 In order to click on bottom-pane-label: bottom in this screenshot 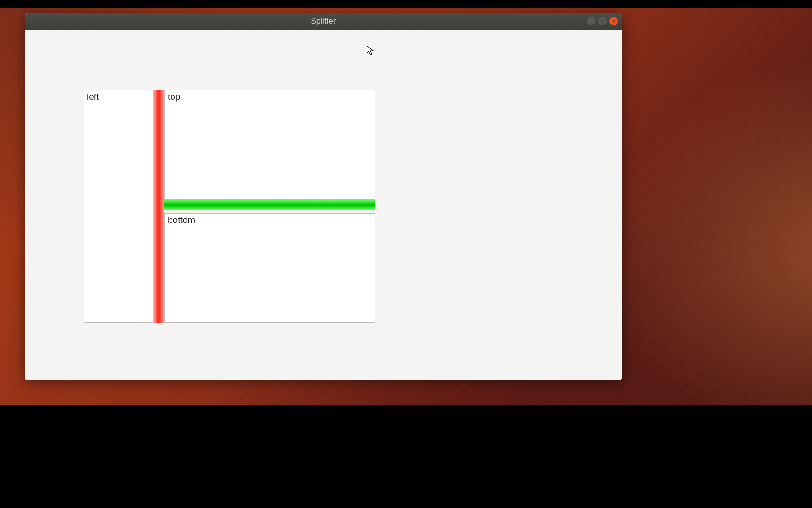, I will do `click(181, 220)`.